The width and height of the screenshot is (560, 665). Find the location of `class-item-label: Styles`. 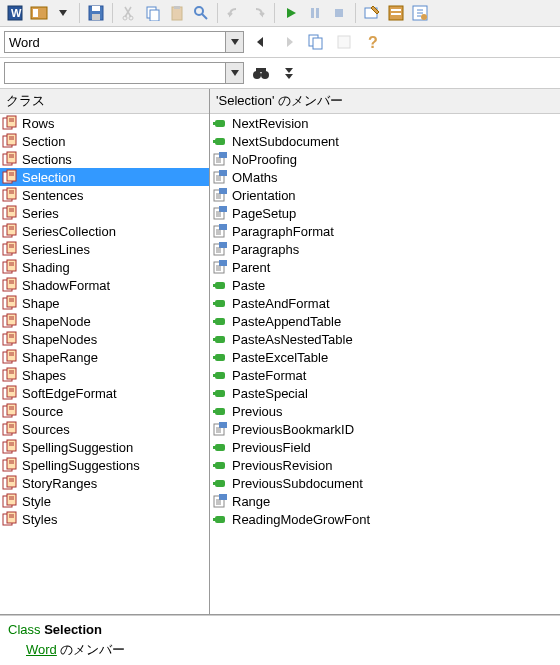

class-item-label: Styles is located at coordinates (40, 520).